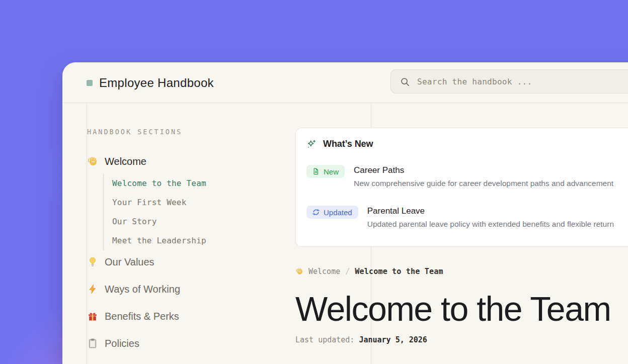 This screenshot has width=628, height=364. I want to click on last-updated-label: Last updated:, so click(325, 340).